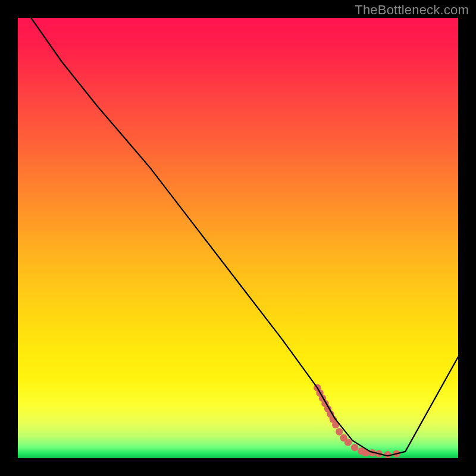 This screenshot has width=476, height=476. What do you see at coordinates (412, 10) in the screenshot?
I see `watermark-text: TheBottleneck.com` at bounding box center [412, 10].